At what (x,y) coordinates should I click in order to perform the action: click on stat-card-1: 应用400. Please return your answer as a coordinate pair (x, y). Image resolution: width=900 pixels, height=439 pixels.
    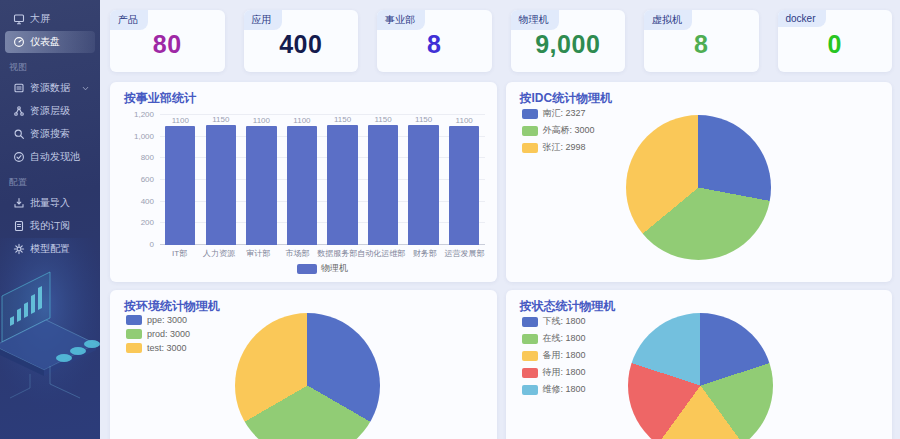
    Looking at the image, I should click on (302, 41).